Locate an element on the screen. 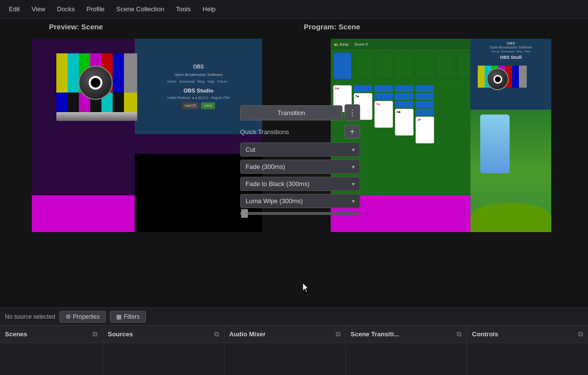 Image resolution: width=588 pixels, height=375 pixels. menu-bar: Edit View Docks Profile Scene Collection… is located at coordinates (294, 9).